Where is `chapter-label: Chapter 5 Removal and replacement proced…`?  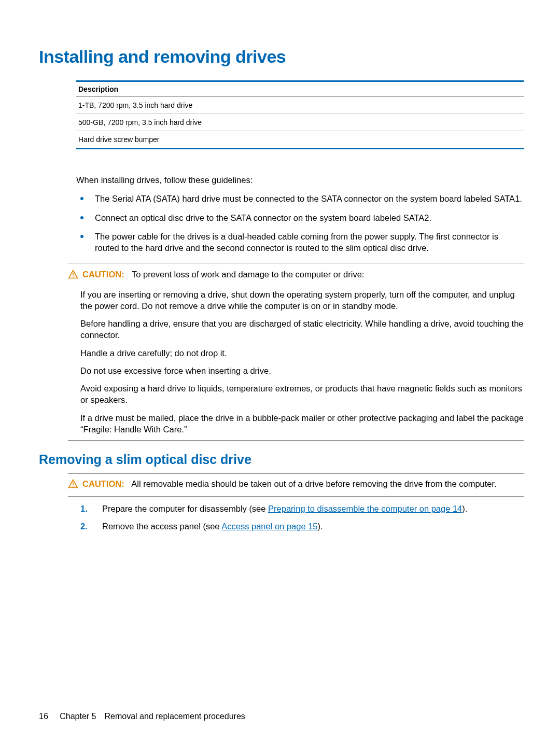
chapter-label: Chapter 5 Removal and replacement proced… is located at coordinates (152, 716).